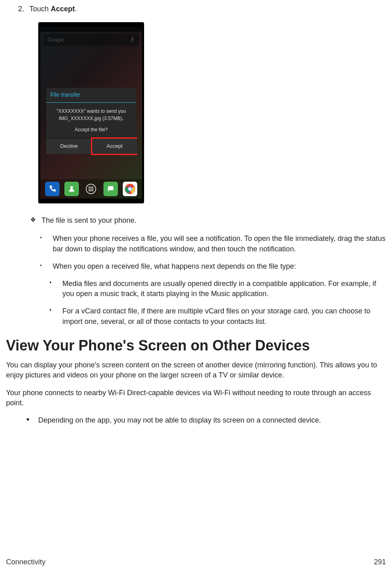  I want to click on phone-icon, so click(52, 189).